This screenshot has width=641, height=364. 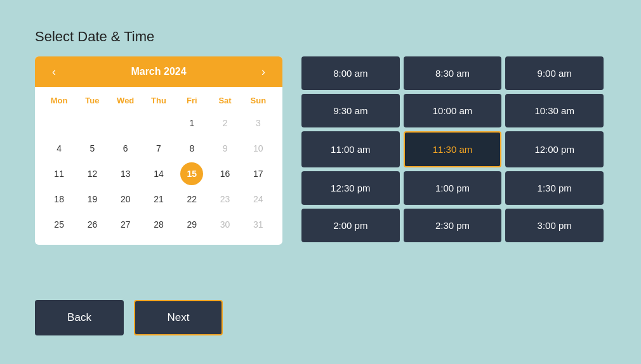 I want to click on calendar-day: 23, so click(x=225, y=199).